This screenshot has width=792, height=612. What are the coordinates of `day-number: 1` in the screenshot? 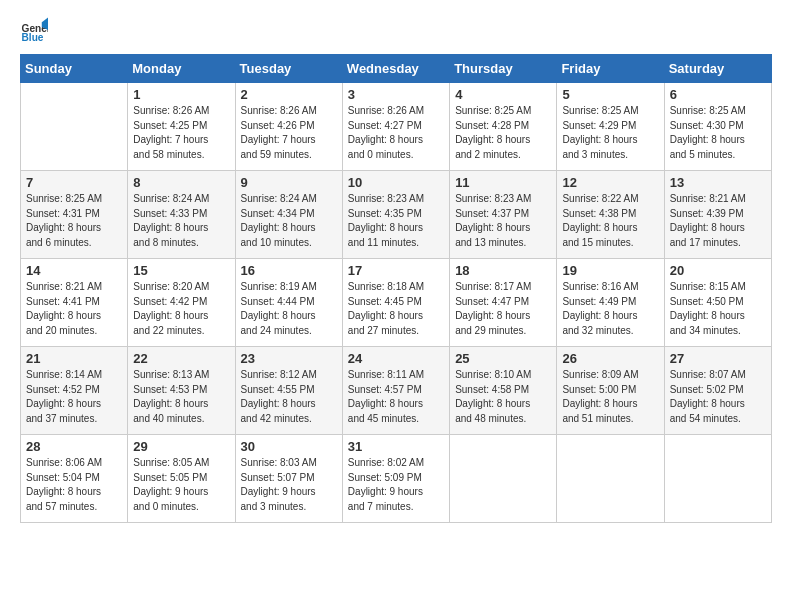 It's located at (181, 94).